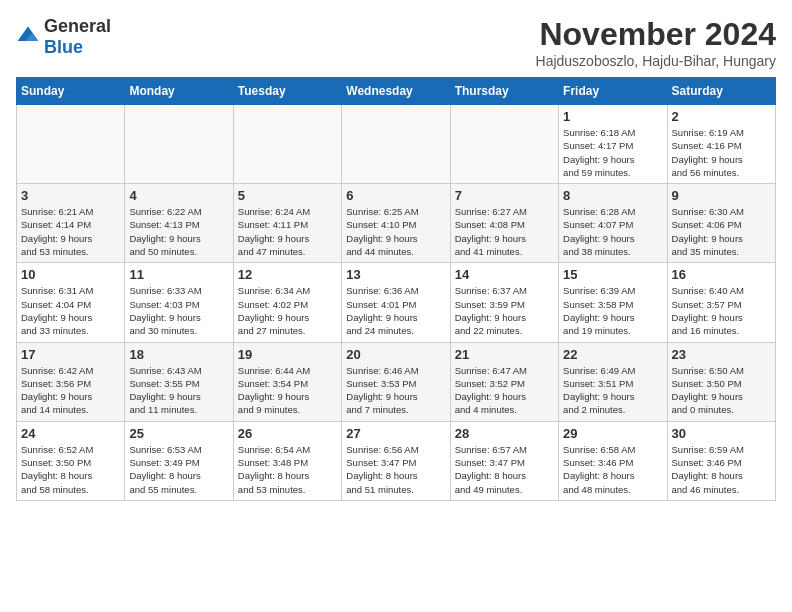 The height and width of the screenshot is (612, 792). I want to click on calendar-cell: 18Sunrise: 6:43 AM Sunset: 3:55 PM Dayli…, so click(179, 382).